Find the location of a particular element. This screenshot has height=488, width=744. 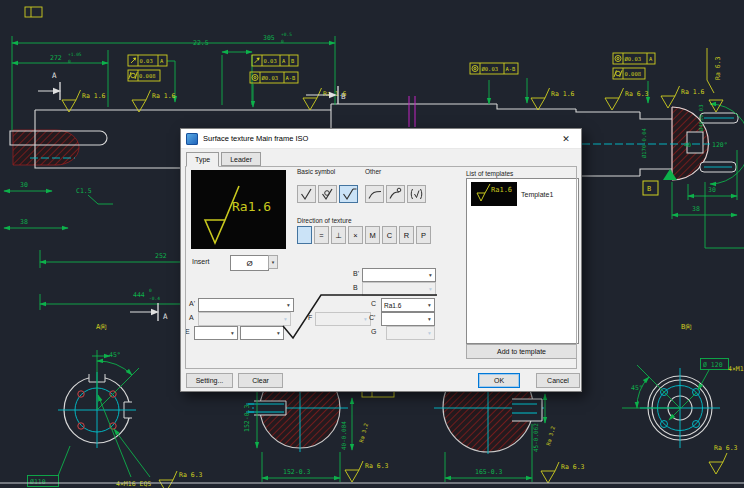

bolt-note-left: 4×M16 EQS is located at coordinates (134, 484).